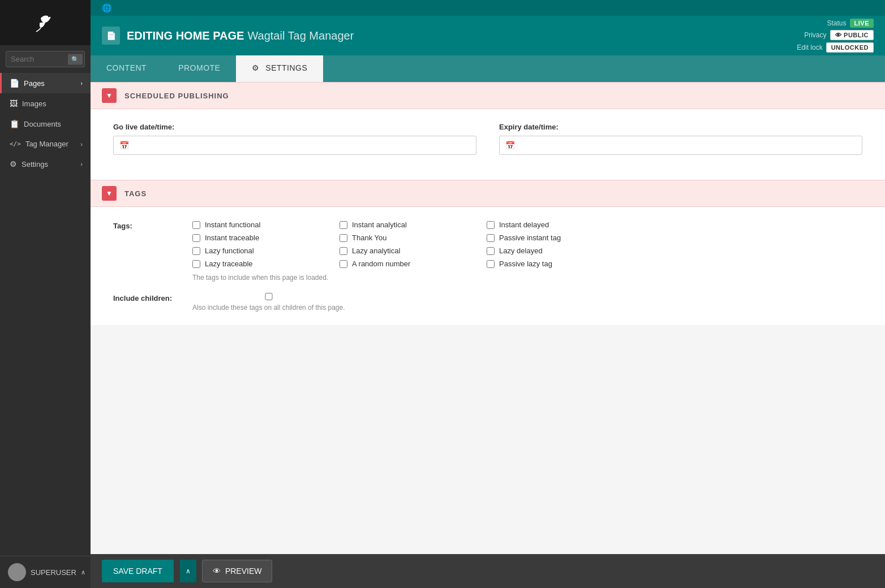 Image resolution: width=885 pixels, height=588 pixels. I want to click on tab-content: CONTENT, so click(127, 69).